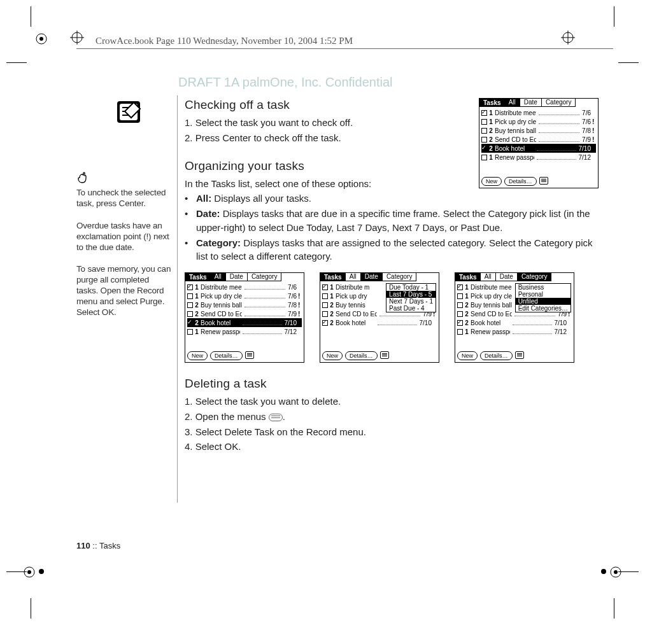 The image size is (645, 644). Describe the element at coordinates (543, 298) in the screenshot. I see `category-filter-dropdown: BusinessPersonalUnfiledEdit Categories…` at that location.